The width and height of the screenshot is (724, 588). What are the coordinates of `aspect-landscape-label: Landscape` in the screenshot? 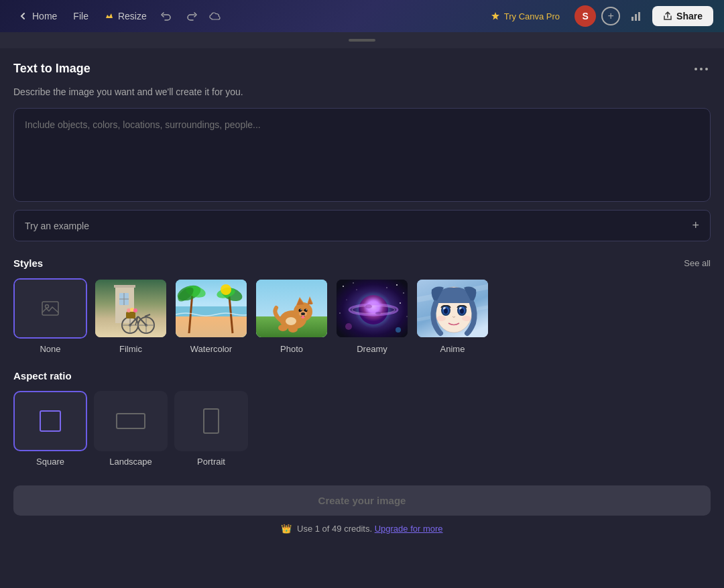 It's located at (131, 461).